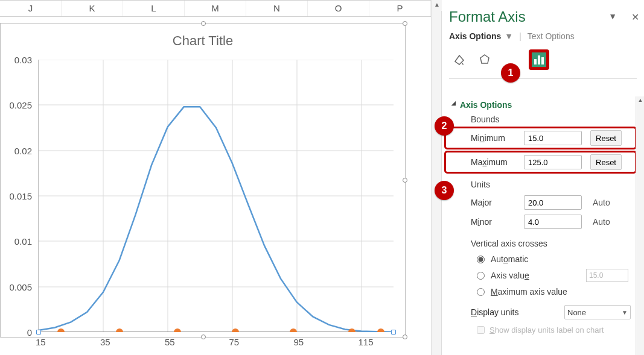  What do you see at coordinates (480, 330) in the screenshot?
I see `show-units-label-checkbox` at bounding box center [480, 330].